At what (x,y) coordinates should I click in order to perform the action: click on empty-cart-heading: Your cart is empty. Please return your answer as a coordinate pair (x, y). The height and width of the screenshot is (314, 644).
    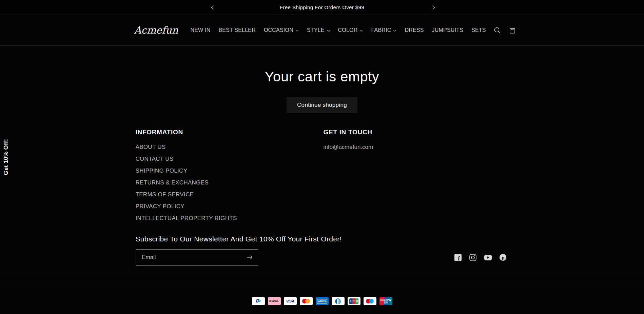
    Looking at the image, I should click on (322, 77).